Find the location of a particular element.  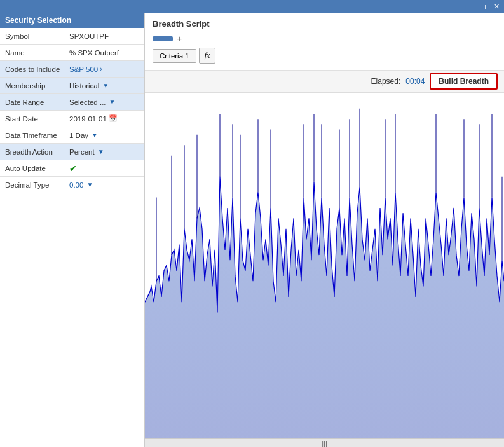

membership-dropdown-icon: ▼ is located at coordinates (106, 85).